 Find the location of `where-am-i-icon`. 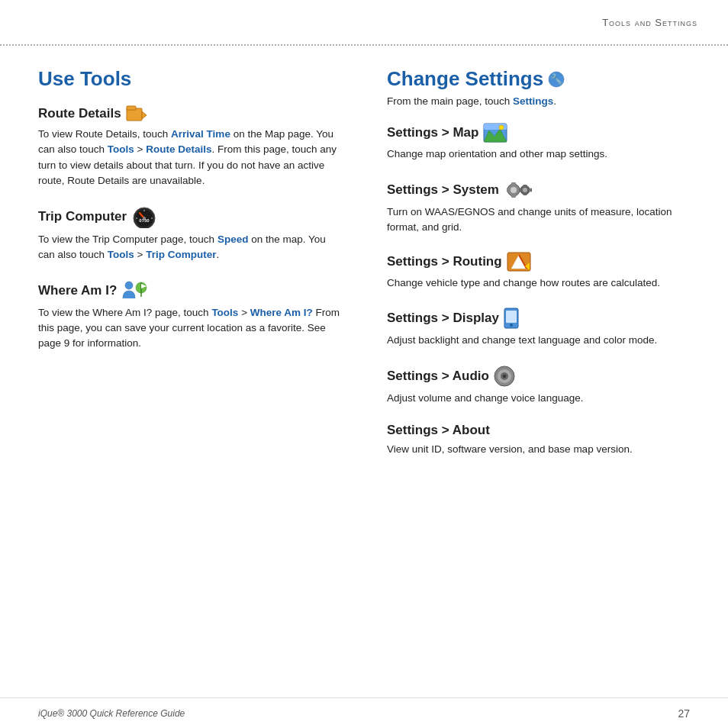

where-am-i-icon is located at coordinates (135, 291).